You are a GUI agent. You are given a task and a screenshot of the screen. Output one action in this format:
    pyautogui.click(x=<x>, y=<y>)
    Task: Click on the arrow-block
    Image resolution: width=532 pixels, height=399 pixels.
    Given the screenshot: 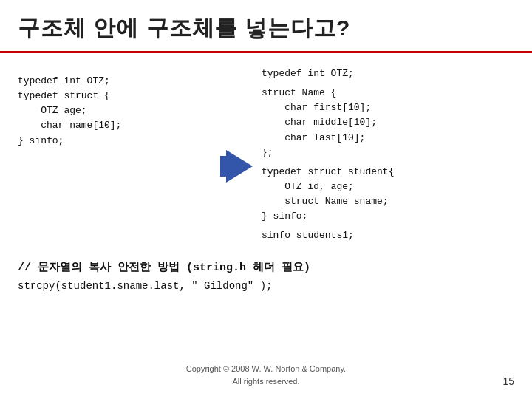 What is the action you would take?
    pyautogui.click(x=239, y=155)
    